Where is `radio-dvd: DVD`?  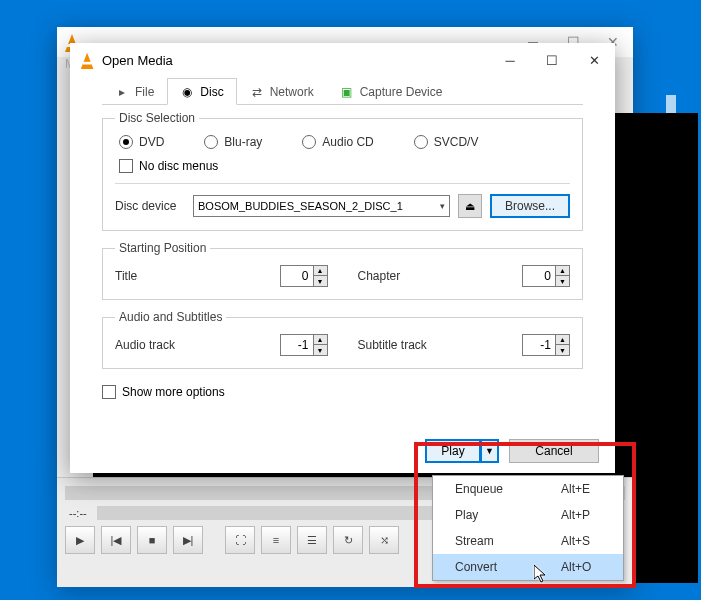
radio-dvd: DVD is located at coordinates (142, 142).